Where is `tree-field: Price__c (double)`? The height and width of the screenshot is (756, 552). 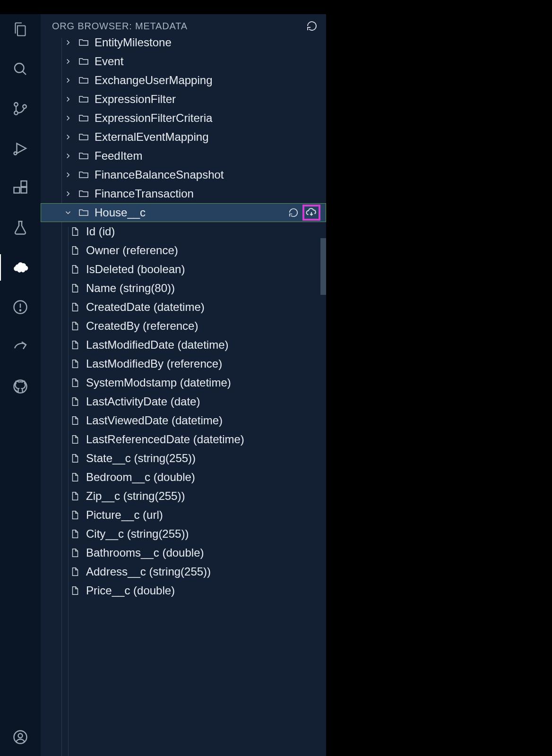
tree-field: Price__c (double) is located at coordinates (183, 591).